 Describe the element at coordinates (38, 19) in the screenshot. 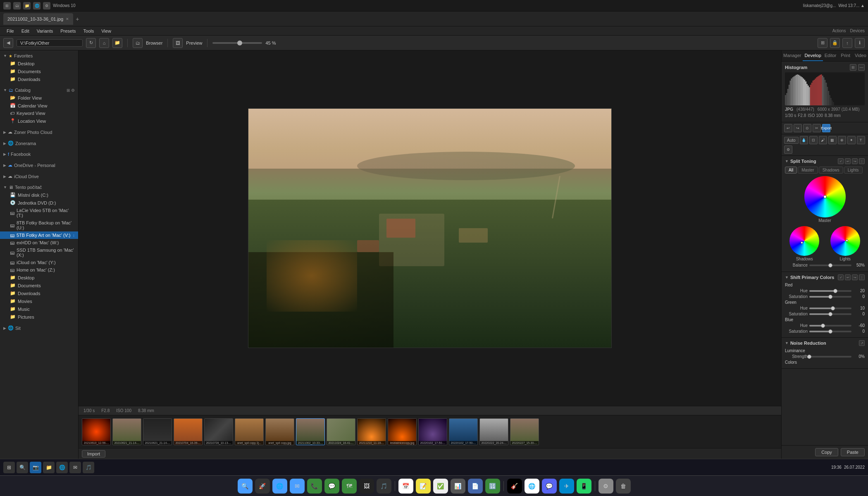

I see `app-tab-main: 20211002_10-33-36_01.jpg ✕` at that location.